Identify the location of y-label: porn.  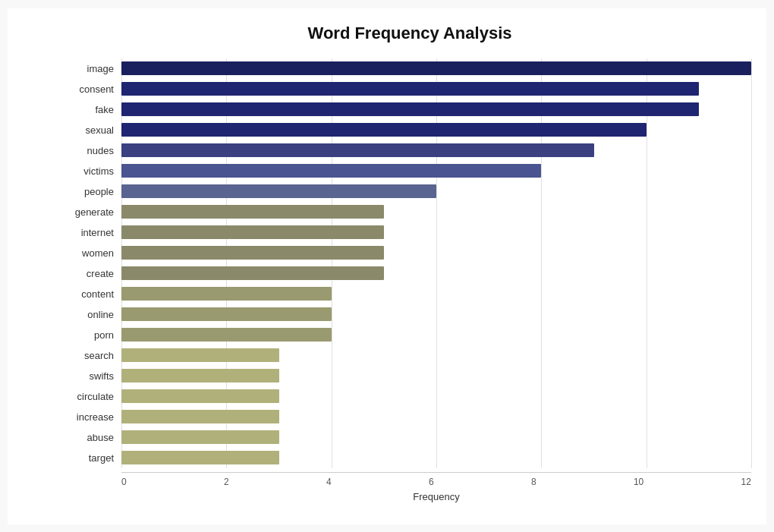
(91, 335).